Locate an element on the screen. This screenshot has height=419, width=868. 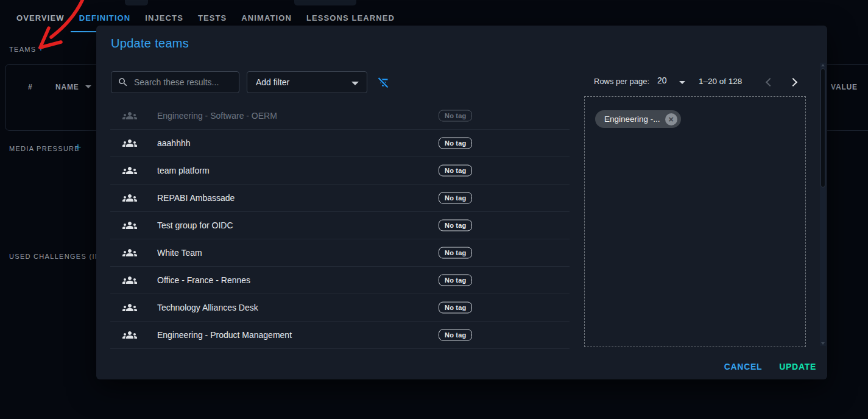
teams-section-label: TEAMS is located at coordinates (23, 49).